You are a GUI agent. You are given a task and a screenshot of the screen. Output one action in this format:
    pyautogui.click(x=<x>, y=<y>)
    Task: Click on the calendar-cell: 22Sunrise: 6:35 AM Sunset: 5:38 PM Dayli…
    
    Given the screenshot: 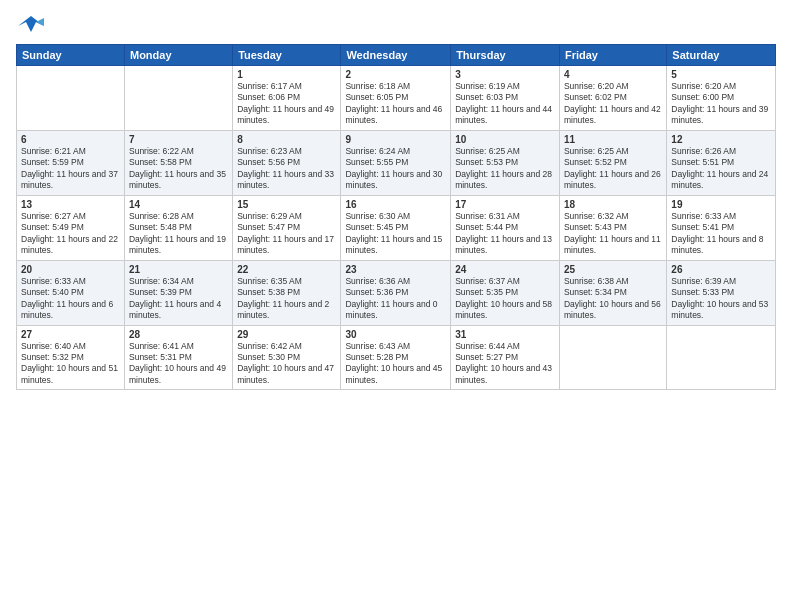 What is the action you would take?
    pyautogui.click(x=287, y=292)
    